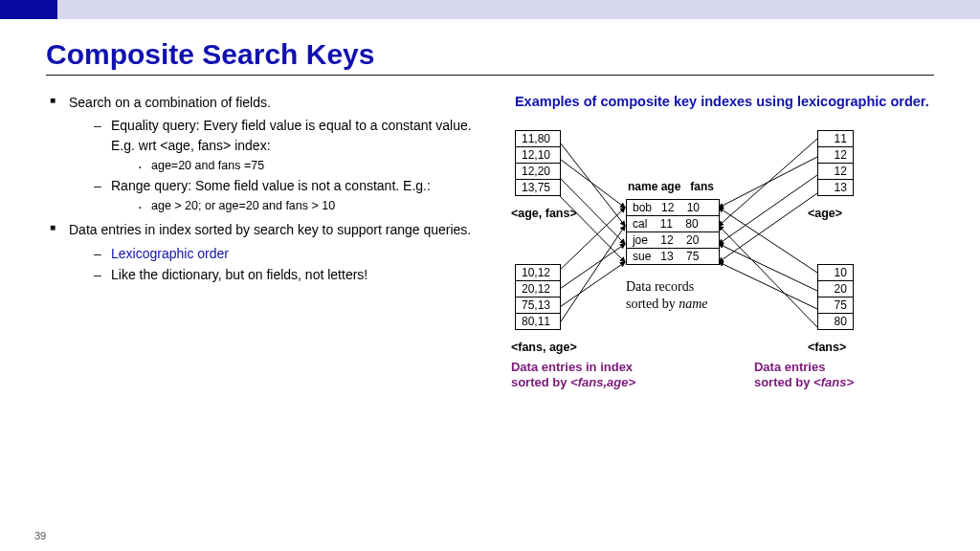 This screenshot has height=551, width=980. What do you see at coordinates (538, 163) in the screenshot?
I see `box-age-fans: 11,80 12,10 12,20 13,75` at bounding box center [538, 163].